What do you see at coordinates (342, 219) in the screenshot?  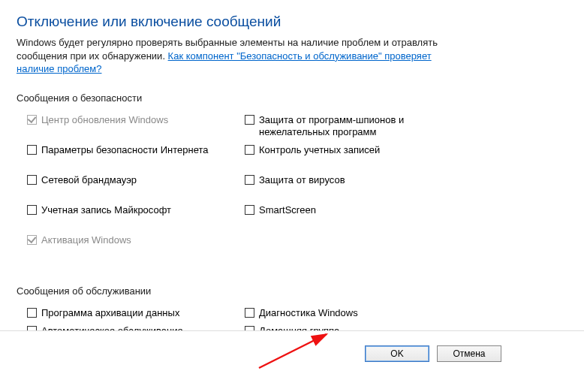 I see `option-smartscreen: SmartScreen` at bounding box center [342, 219].